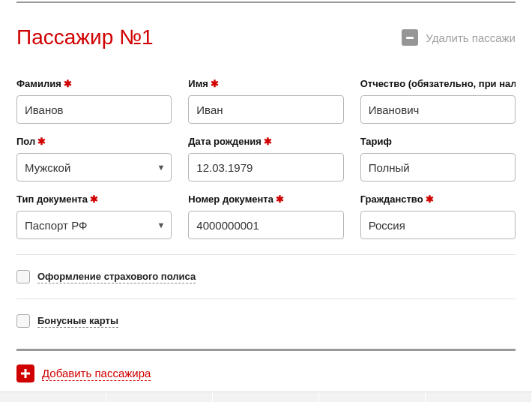 The image size is (532, 402). Describe the element at coordinates (438, 167) in the screenshot. I see `tariff-select: Полный` at that location.